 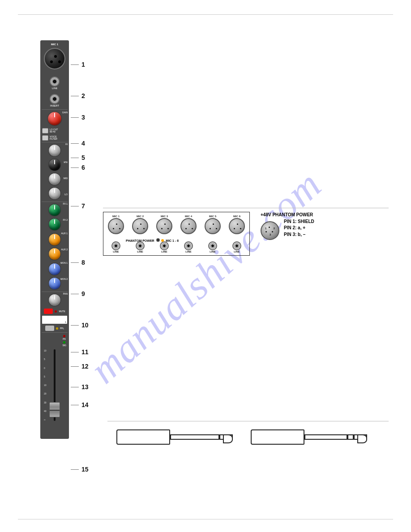 What do you see at coordinates (55, 165) in the screenshot?
I see `eq-freq-knob` at bounding box center [55, 165].